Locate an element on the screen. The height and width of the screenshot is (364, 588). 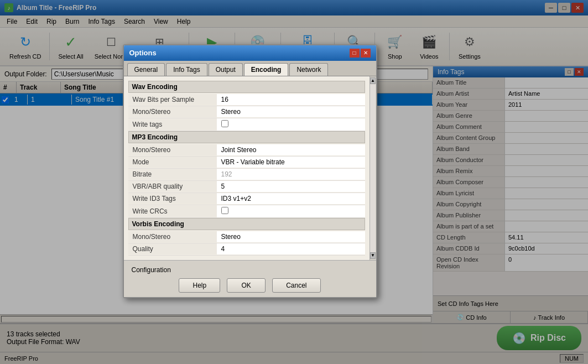
wav-bits-label: Wav Bits per Sample is located at coordinates (173, 100).